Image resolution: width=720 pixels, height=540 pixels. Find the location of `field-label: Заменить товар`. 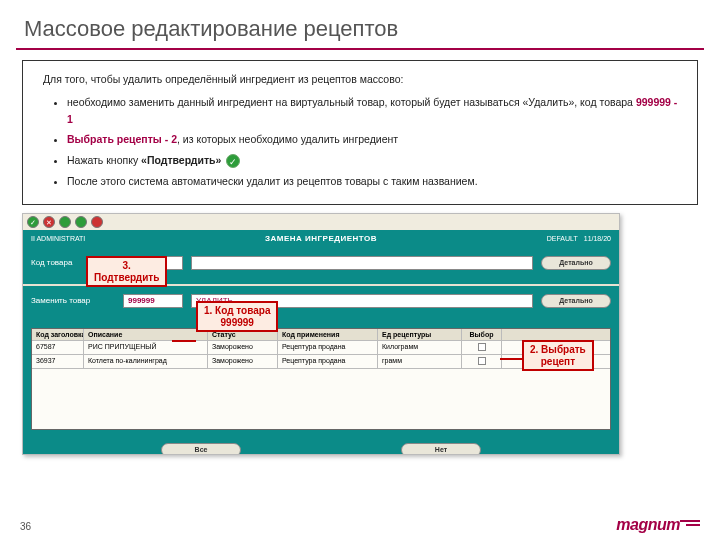

field-label: Заменить товар is located at coordinates (73, 300).